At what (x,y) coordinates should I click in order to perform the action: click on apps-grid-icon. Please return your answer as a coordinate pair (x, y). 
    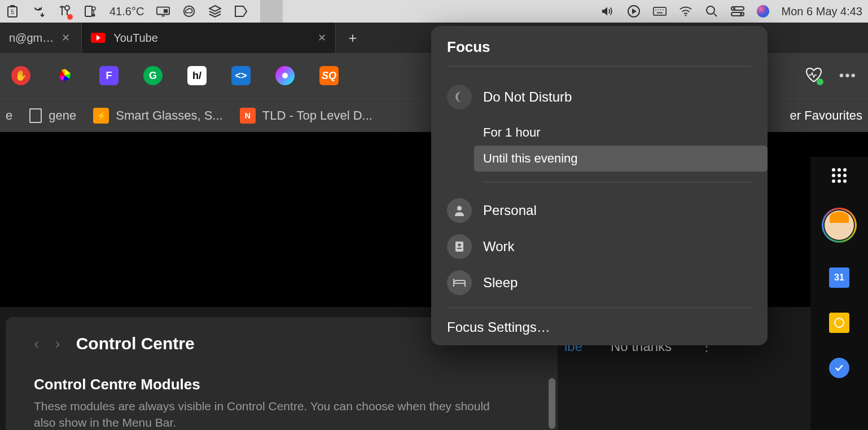
    Looking at the image, I should click on (839, 175).